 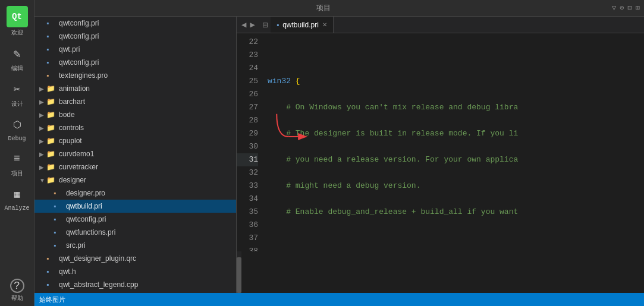 I want to click on sidebar-item-help: ? 帮助, so click(x=17, y=291).